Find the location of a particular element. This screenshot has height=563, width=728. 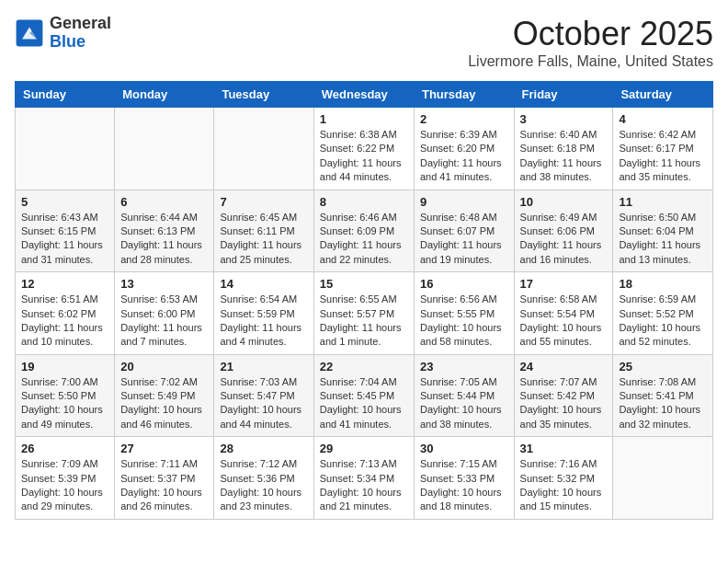

cell-line: Sunset: 5:49 PM is located at coordinates (158, 396).